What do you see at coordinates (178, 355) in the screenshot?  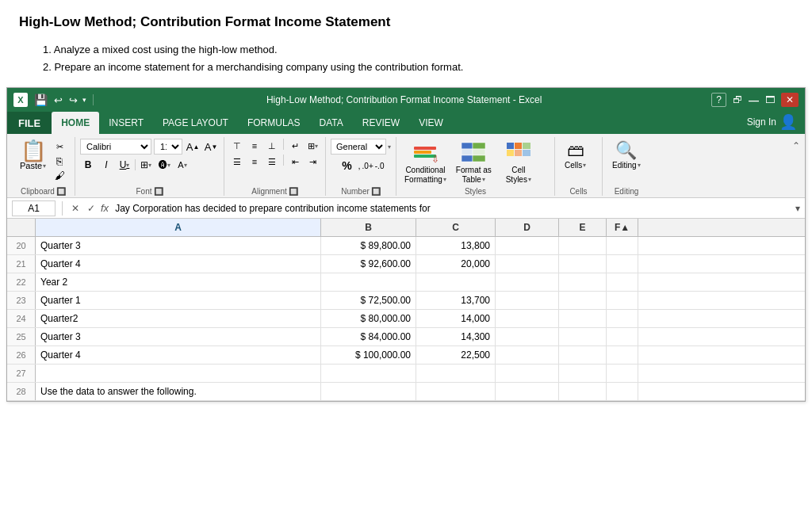 I see `cell-a26: Quarter 4` at bounding box center [178, 355].